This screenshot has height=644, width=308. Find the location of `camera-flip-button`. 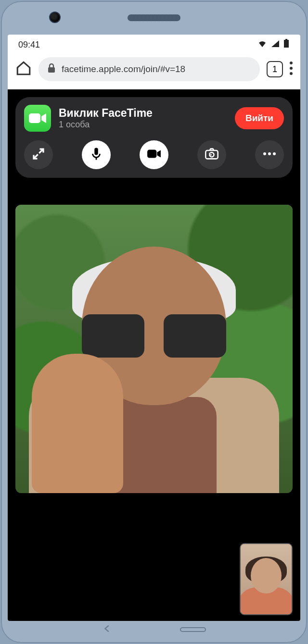

camera-flip-button is located at coordinates (212, 155).